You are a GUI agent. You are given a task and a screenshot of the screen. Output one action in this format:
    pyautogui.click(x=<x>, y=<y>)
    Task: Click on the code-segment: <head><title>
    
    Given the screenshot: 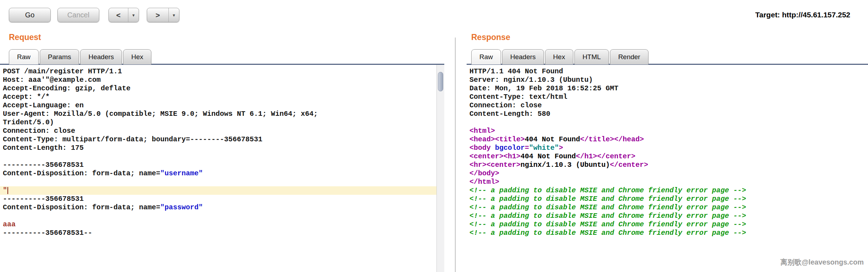 What is the action you would take?
    pyautogui.click(x=497, y=140)
    